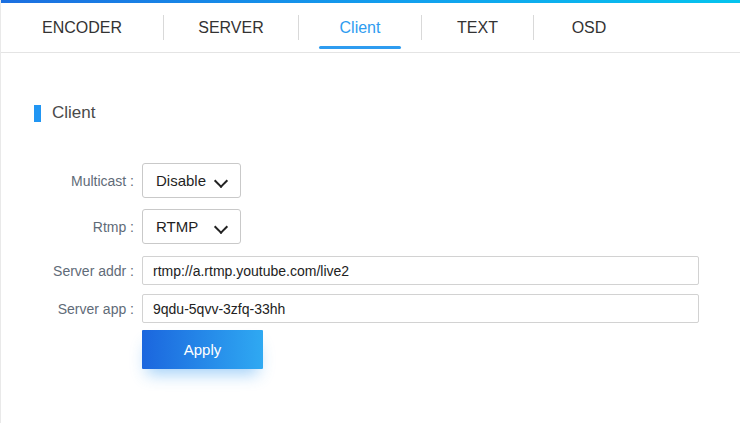 Image resolution: width=740 pixels, height=423 pixels. I want to click on tab-text: TEXT, so click(478, 28).